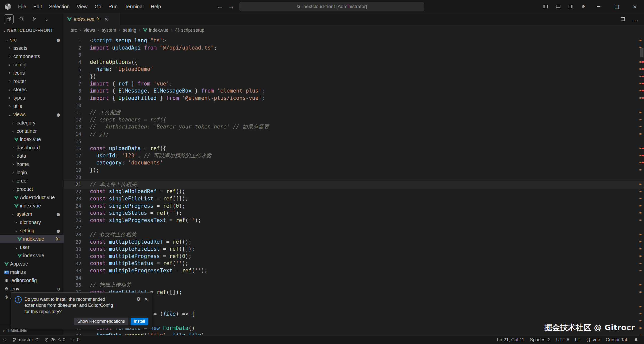  What do you see at coordinates (354, 134) in the screenshot?
I see `code-line-14: 14// });` at bounding box center [354, 134].